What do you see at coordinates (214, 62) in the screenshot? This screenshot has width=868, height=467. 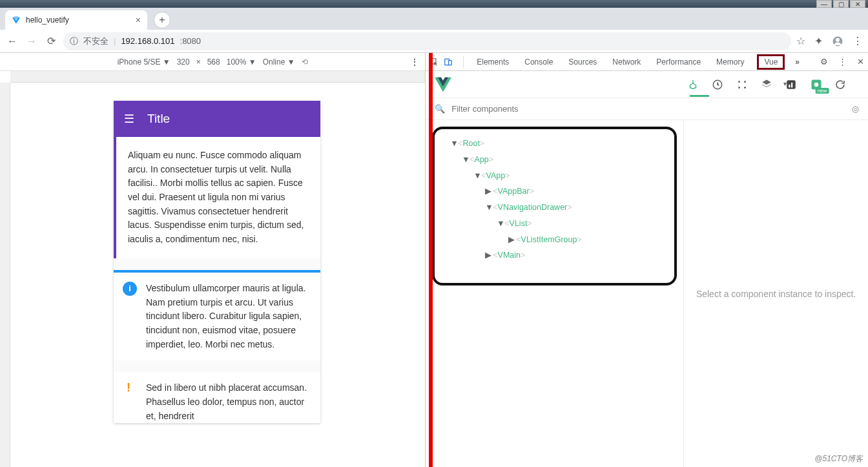 I see `device-height: 568` at bounding box center [214, 62].